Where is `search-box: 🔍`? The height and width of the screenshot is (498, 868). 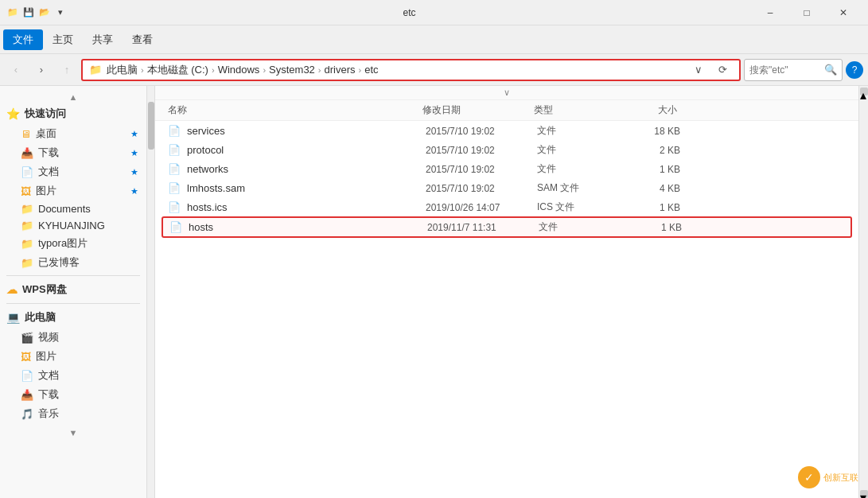
search-box: 🔍 is located at coordinates (793, 70).